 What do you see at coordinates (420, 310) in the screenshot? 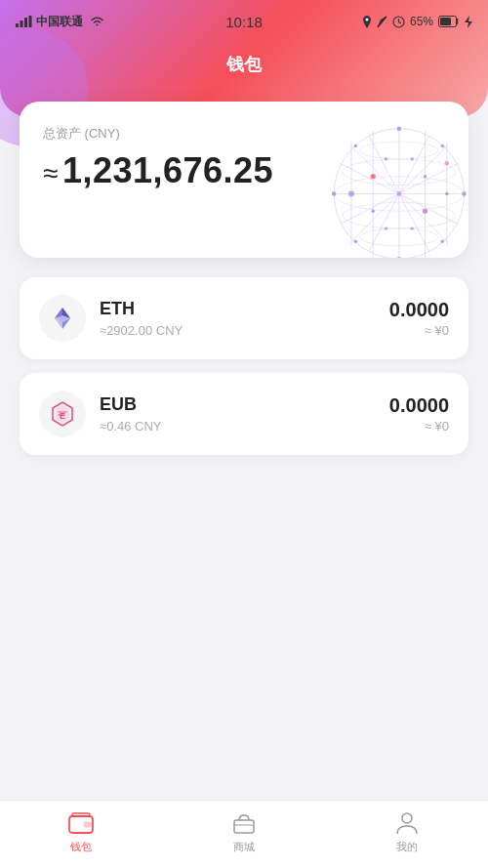
I see `eth-amount: 0.0000` at bounding box center [420, 310].